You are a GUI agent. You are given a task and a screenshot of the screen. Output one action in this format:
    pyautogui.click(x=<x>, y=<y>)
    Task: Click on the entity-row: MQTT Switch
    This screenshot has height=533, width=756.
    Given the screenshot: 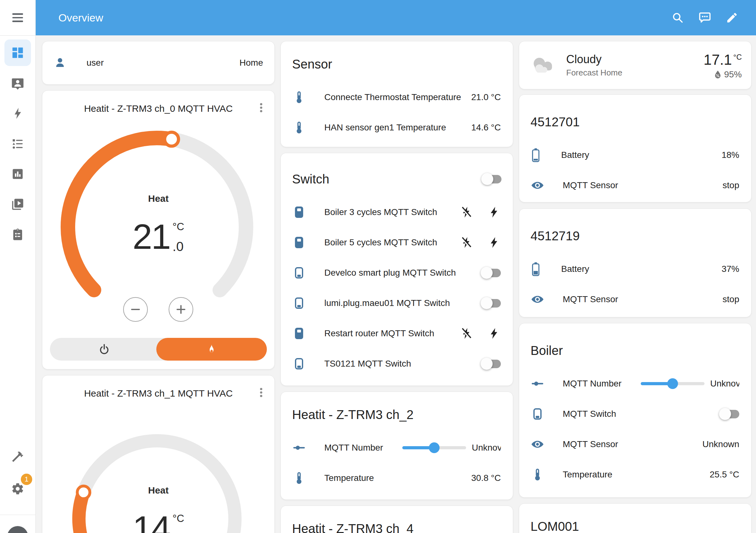 What is the action you would take?
    pyautogui.click(x=635, y=414)
    